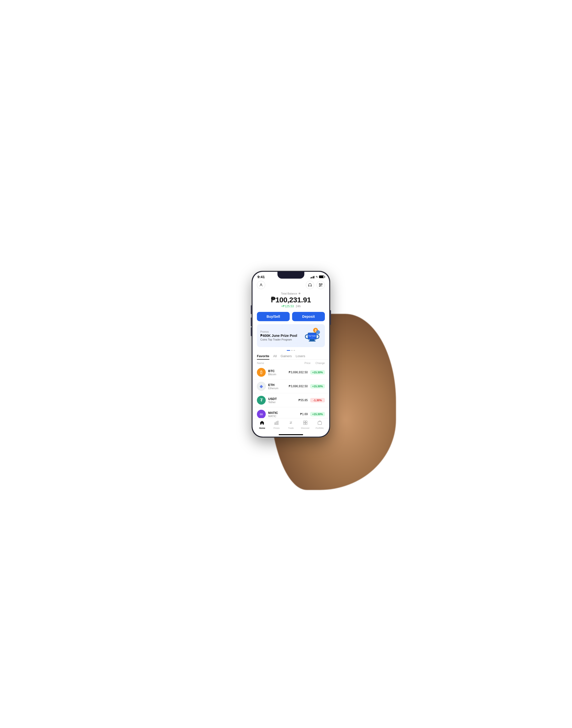  I want to click on svg-text: Top Trader, so click(312, 336).